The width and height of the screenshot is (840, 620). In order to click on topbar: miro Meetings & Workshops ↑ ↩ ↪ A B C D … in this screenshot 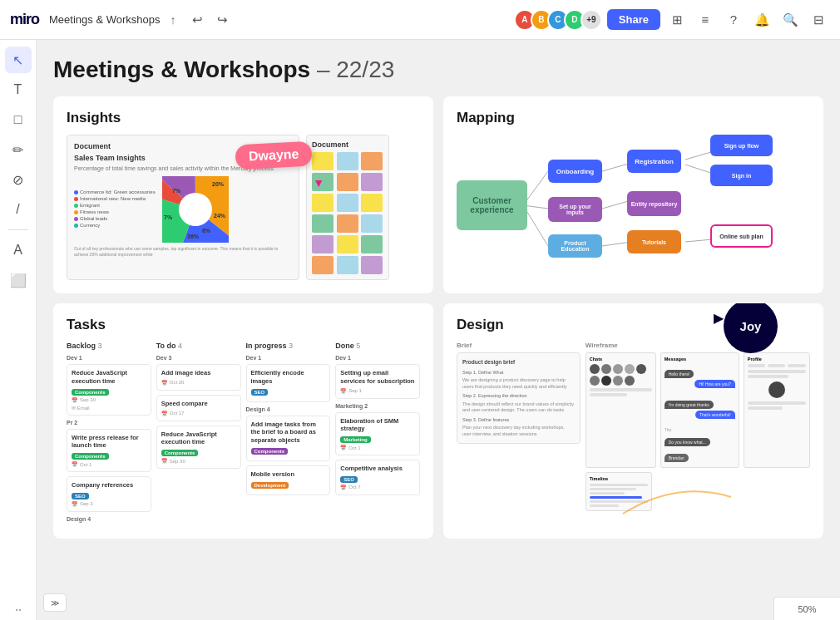, I will do `click(420, 20)`.